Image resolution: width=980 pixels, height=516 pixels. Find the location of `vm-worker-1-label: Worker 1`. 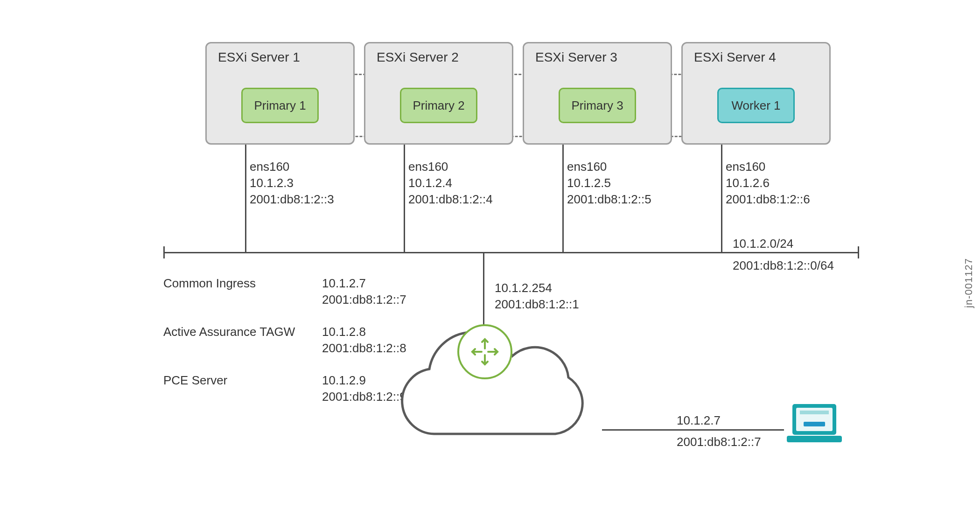

vm-worker-1-label: Worker 1 is located at coordinates (756, 105).